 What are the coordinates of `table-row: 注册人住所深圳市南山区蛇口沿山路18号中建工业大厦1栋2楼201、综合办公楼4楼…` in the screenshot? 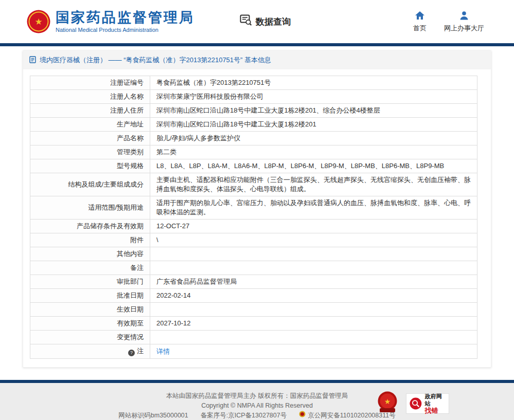 It's located at (254, 111).